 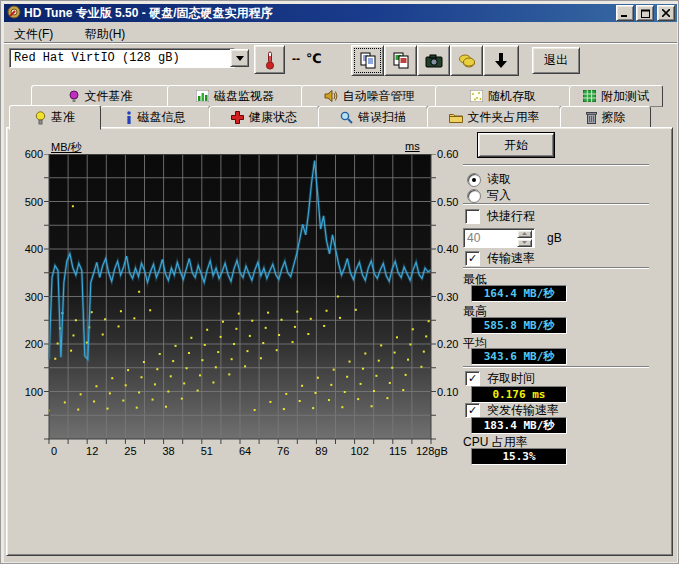 I want to click on x-tick-label: 0, so click(x=54, y=451).